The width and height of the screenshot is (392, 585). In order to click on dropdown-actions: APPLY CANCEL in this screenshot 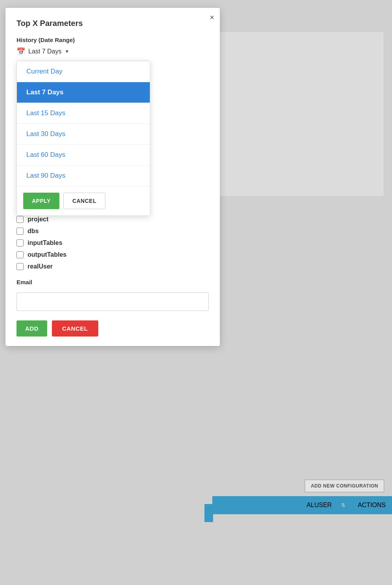, I will do `click(83, 201)`.